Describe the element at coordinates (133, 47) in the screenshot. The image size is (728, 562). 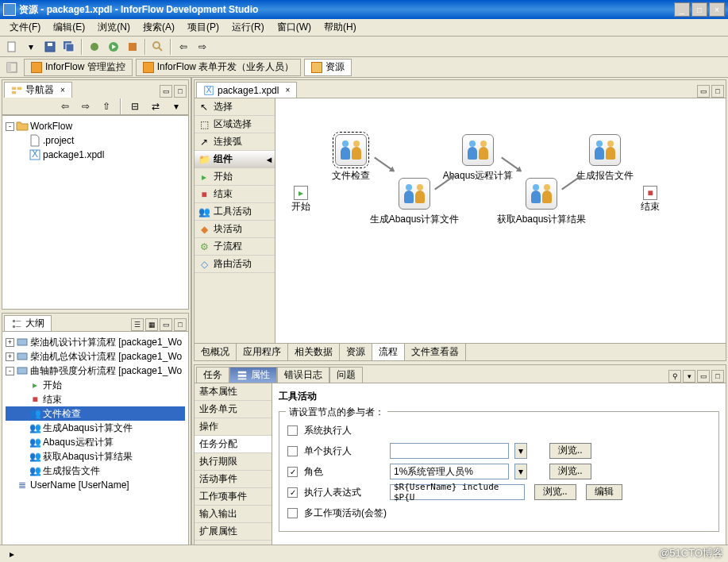
I see `extrun-button` at that location.